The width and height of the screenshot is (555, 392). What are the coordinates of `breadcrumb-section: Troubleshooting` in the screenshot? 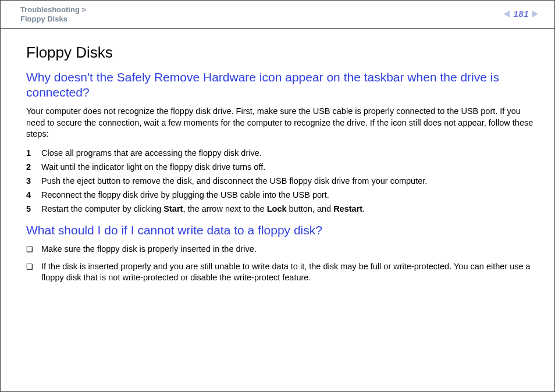 It's located at (50, 9).